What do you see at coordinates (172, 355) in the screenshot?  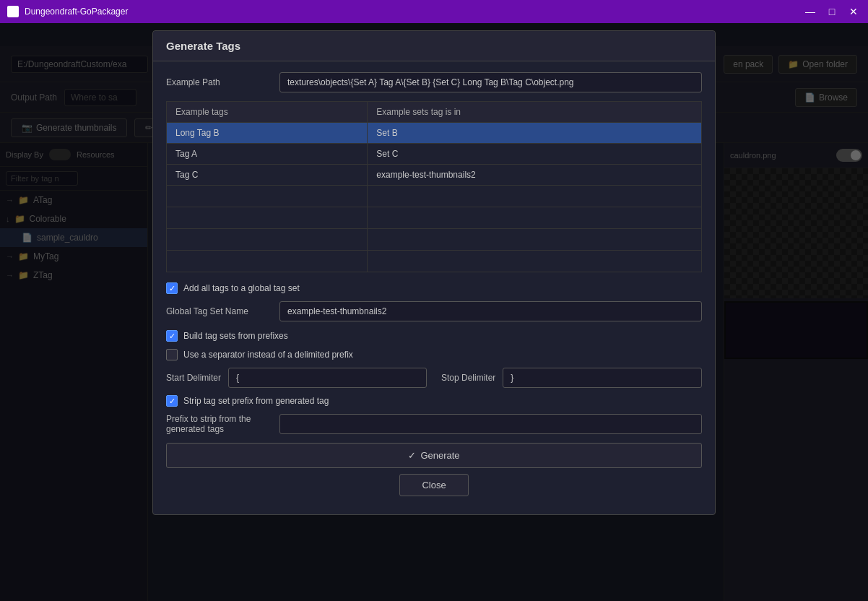 I see `use-separator-checkbox` at bounding box center [172, 355].